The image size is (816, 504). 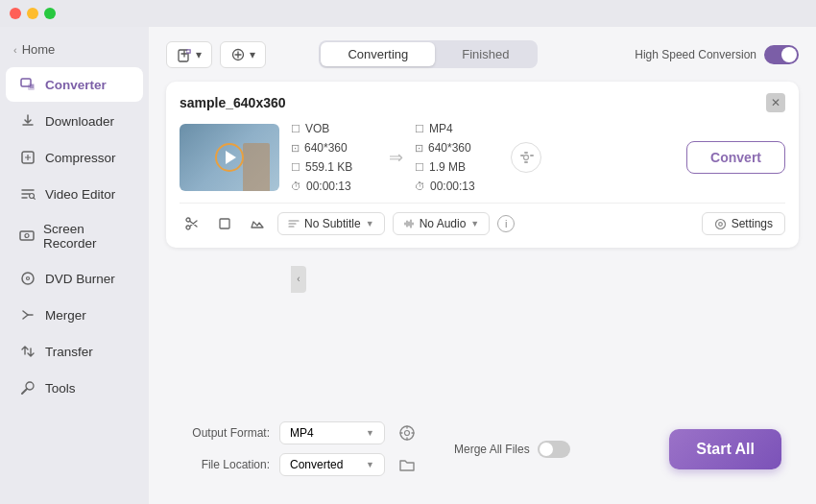 What do you see at coordinates (317, 129) in the screenshot?
I see `source-format: VOB` at bounding box center [317, 129].